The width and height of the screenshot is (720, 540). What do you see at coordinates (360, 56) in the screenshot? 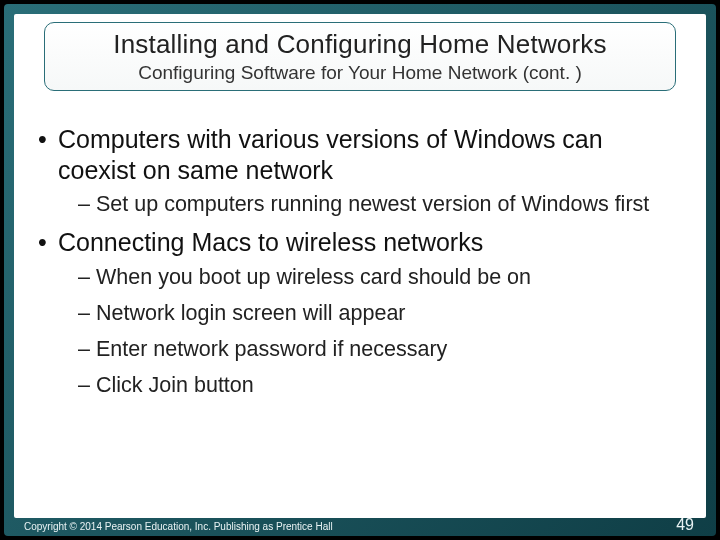
I see `title-box: Installing and Configuring Home Networks…` at bounding box center [360, 56].